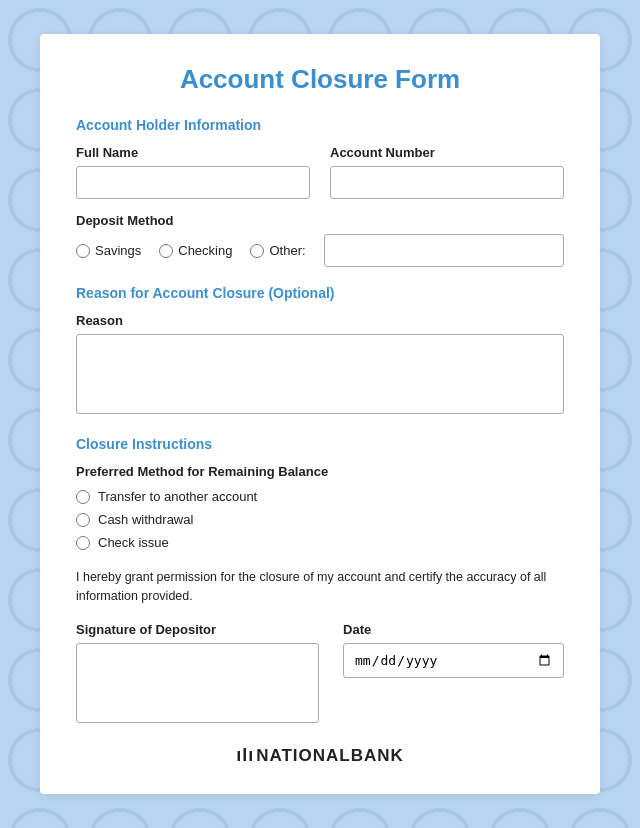  What do you see at coordinates (320, 172) in the screenshot?
I see `name-account-row: Full Name Account Number` at bounding box center [320, 172].